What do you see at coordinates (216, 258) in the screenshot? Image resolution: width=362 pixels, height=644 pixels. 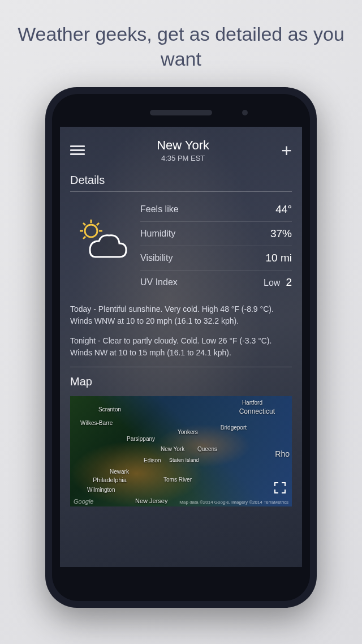 I see `stat-visibility: Visibility 10 mi` at bounding box center [216, 258].